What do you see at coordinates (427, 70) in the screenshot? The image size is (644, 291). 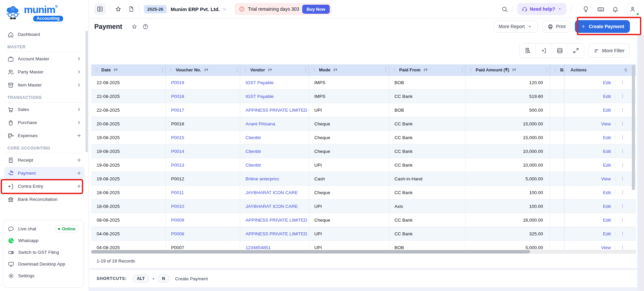 I see `column-header-paid-from: Paid From` at bounding box center [427, 70].